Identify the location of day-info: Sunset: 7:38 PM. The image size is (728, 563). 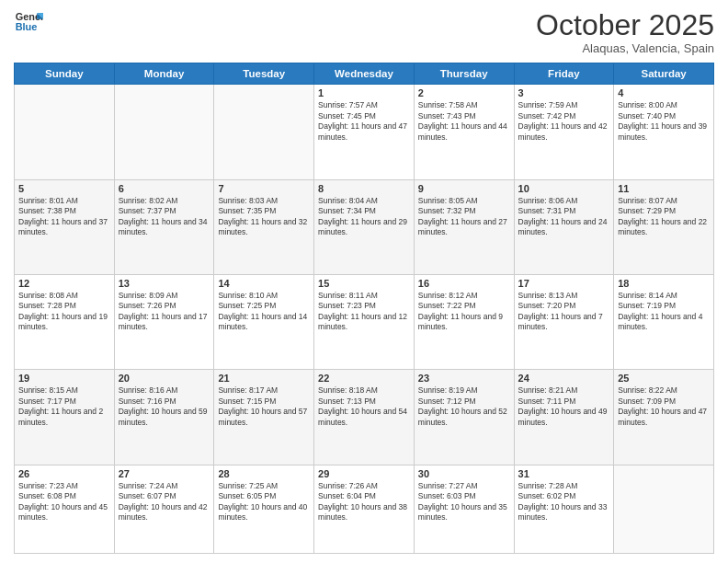
(64, 212).